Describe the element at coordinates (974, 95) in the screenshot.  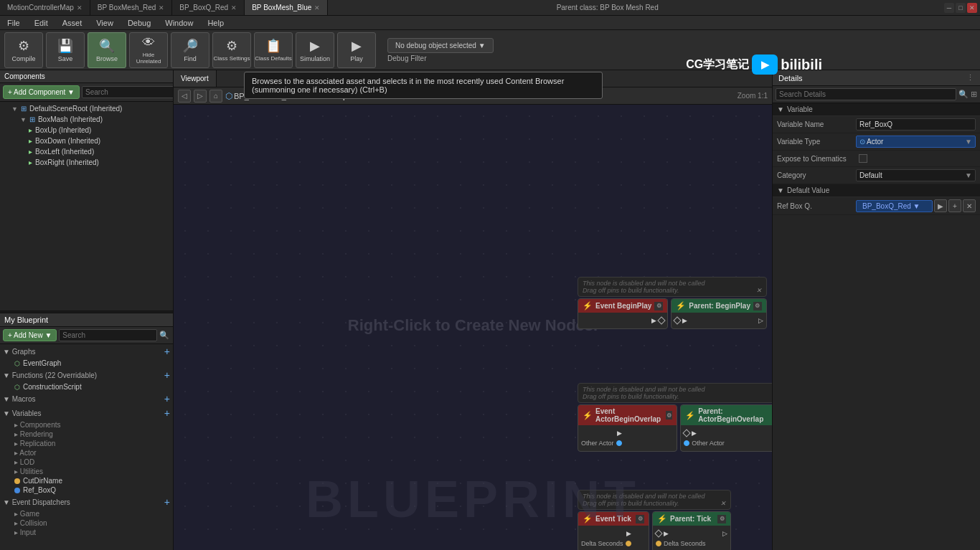
I see `details-grid-view: ⊞` at that location.